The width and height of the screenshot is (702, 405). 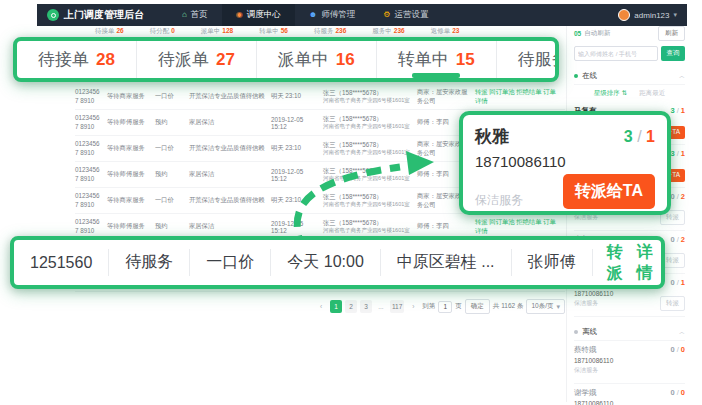 I want to click on owner-cell: 师傅：李四, so click(x=446, y=226).